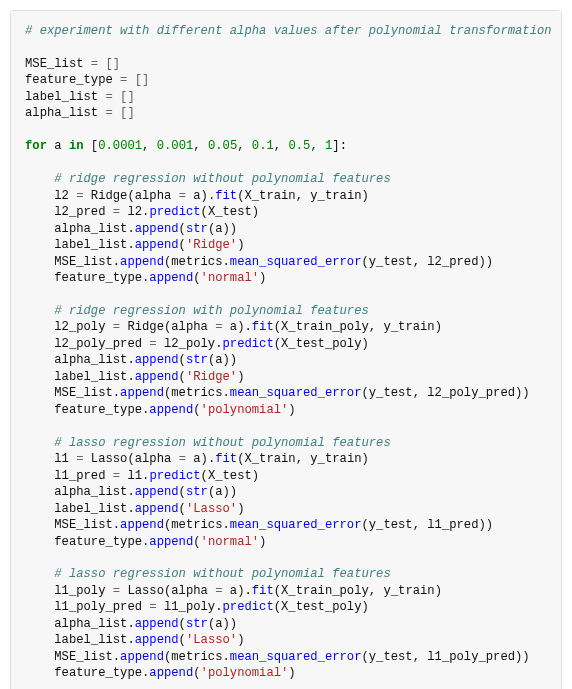  What do you see at coordinates (222, 443) in the screenshot?
I see `comment-sec3: # lasso regression without polynomial fe…` at bounding box center [222, 443].